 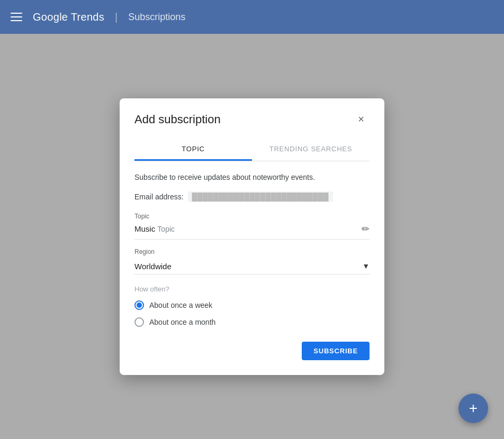 What do you see at coordinates (181, 305) in the screenshot?
I see `frequency-weekly-label: About once a week` at bounding box center [181, 305].